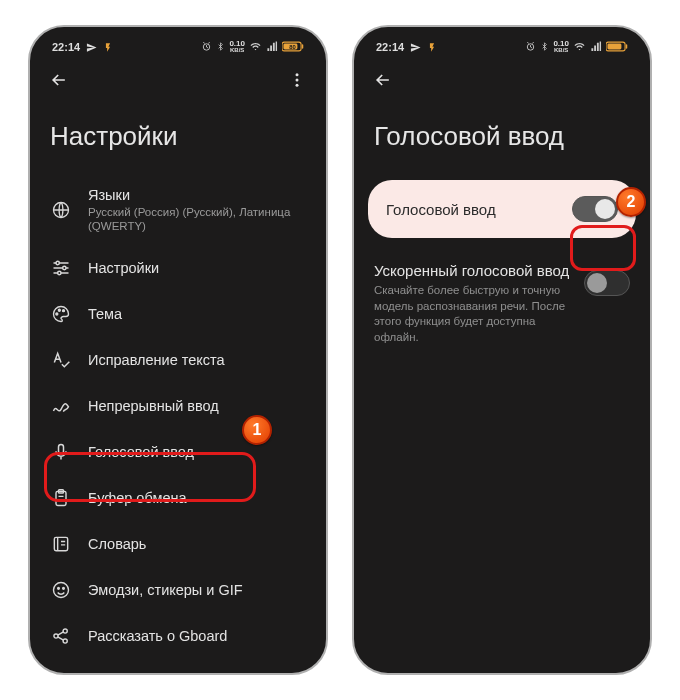  What do you see at coordinates (197, 498) in the screenshot?
I see `list-item-label: Буфер обмена` at bounding box center [197, 498].